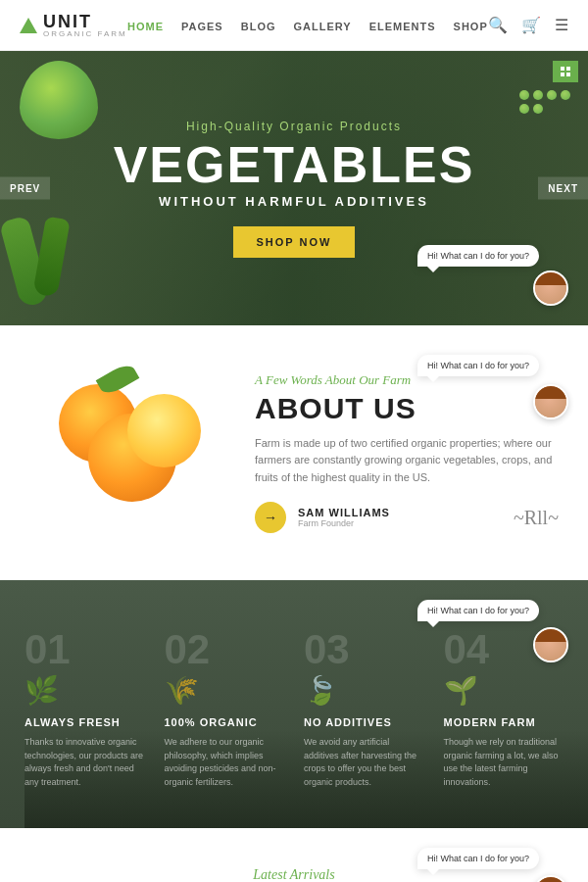 Image resolution: width=588 pixels, height=882 pixels. What do you see at coordinates (470, 26) in the screenshot?
I see `nav-shop: SHOP` at bounding box center [470, 26].